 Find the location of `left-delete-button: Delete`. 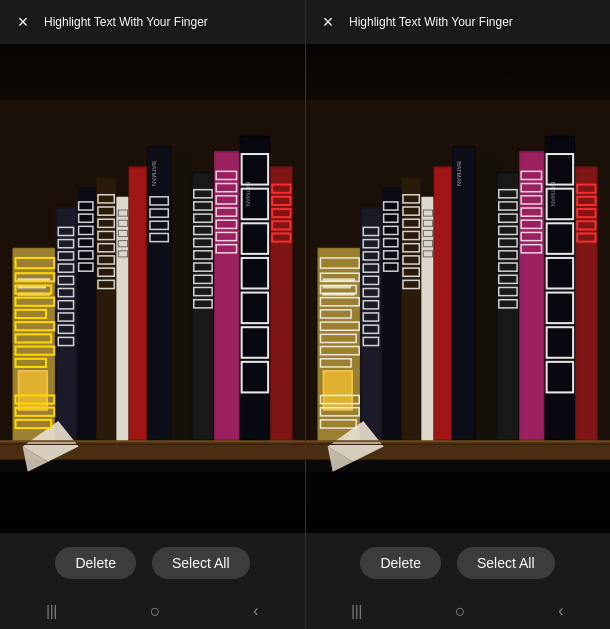

left-delete-button: Delete is located at coordinates (95, 563).